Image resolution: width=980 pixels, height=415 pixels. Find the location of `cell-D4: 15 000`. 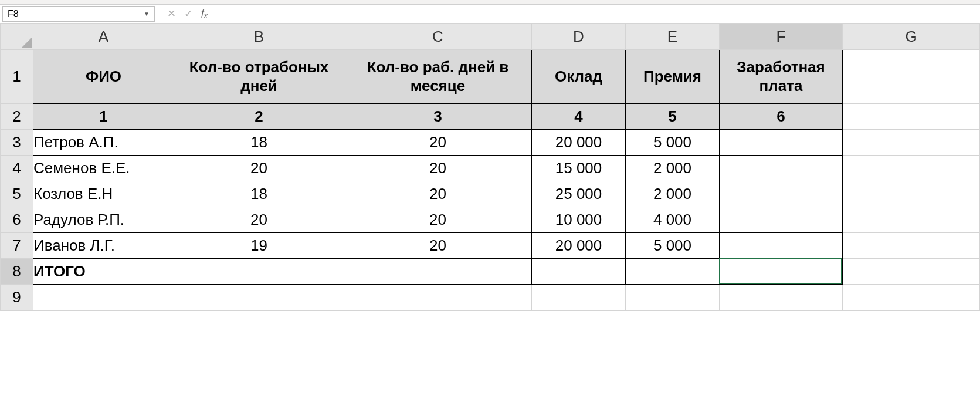

cell-D4: 15 000 is located at coordinates (579, 168).